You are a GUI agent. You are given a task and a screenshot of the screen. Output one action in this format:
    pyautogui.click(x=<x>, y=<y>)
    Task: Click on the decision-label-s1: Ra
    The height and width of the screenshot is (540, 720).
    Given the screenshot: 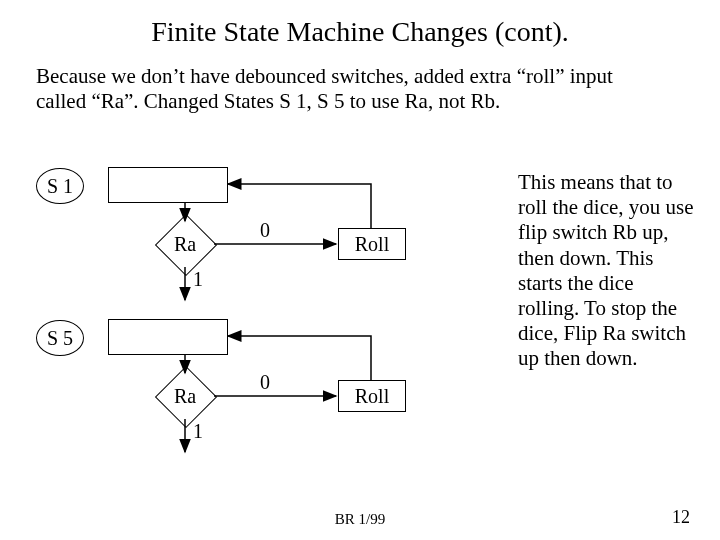 What is the action you would take?
    pyautogui.click(x=185, y=244)
    